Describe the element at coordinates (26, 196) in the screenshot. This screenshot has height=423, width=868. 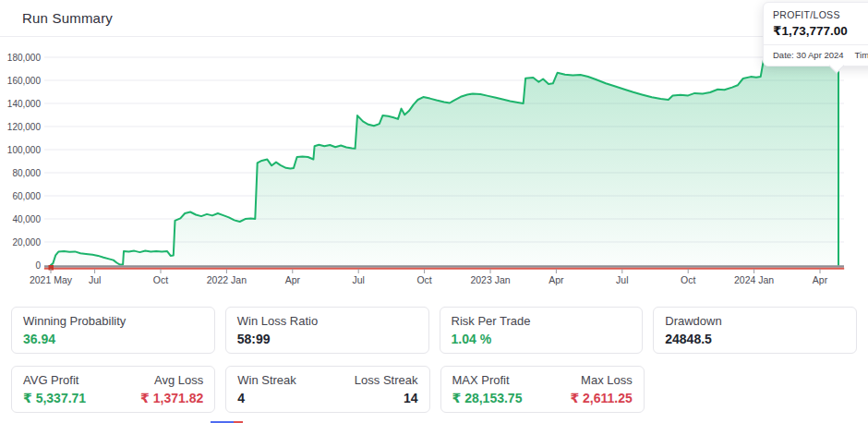
I see `y-axis-label: 60,000` at that location.